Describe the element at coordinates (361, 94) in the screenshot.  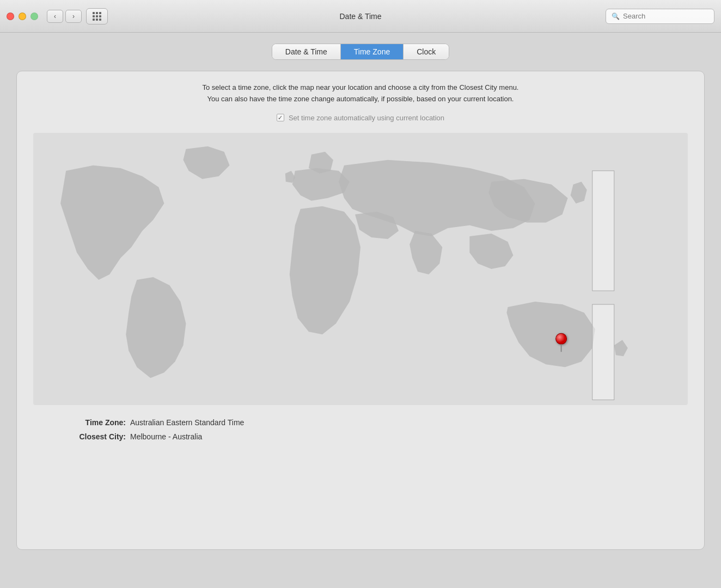
I see `panel-description: To select a time zone, click the map nea…` at that location.